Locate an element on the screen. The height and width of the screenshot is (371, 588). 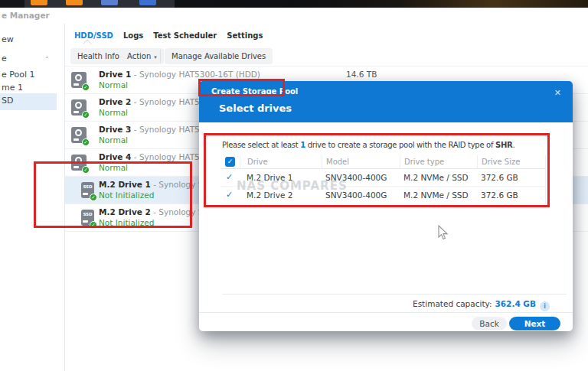
drive-name: Drive 4 is located at coordinates (115, 157).